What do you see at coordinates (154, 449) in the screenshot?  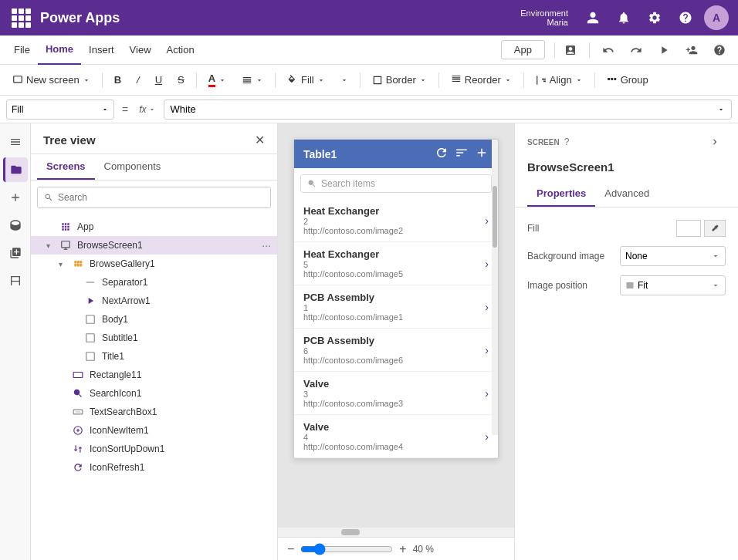 I see `tree-item-iconsortu1: IconSortUpDown1` at bounding box center [154, 449].